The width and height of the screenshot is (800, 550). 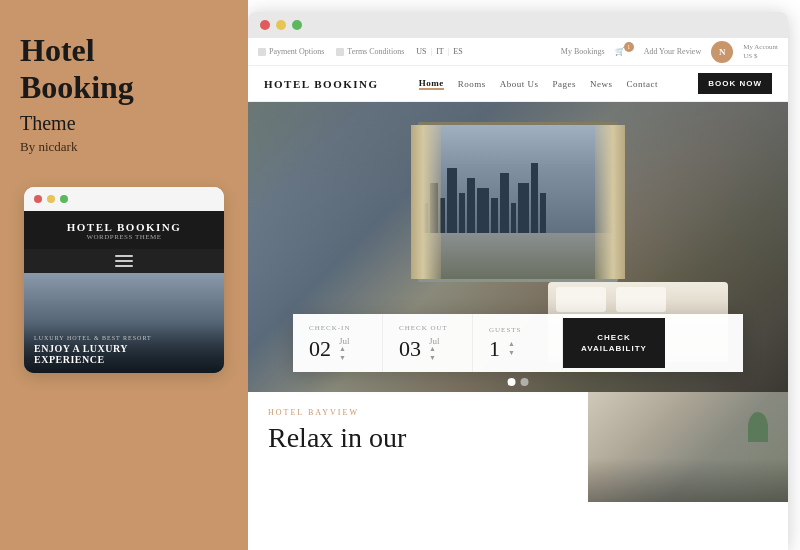 I want to click on my-bookings-link: My Bookings, so click(x=583, y=52).